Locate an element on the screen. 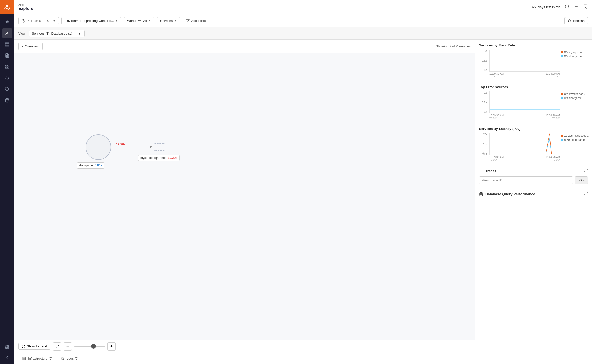  sidebar-item-home is located at coordinates (7, 22).